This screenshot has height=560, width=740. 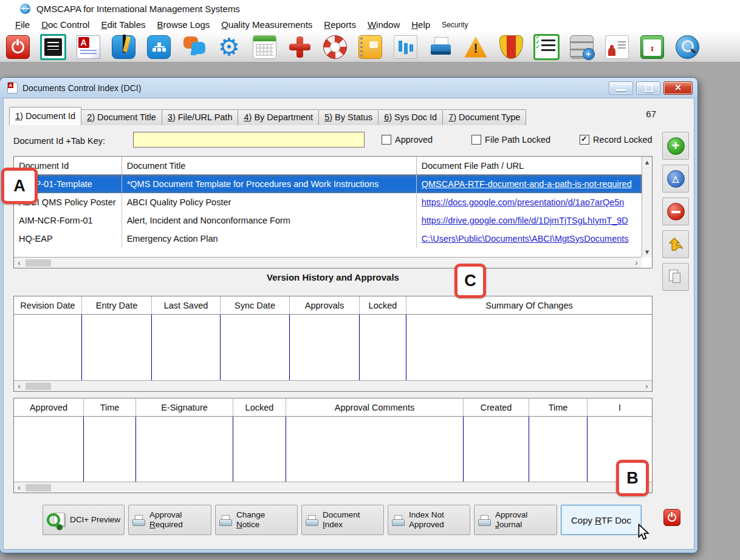 What do you see at coordinates (185, 407) in the screenshot?
I see `column-header-e-signature: E-Signature` at bounding box center [185, 407].